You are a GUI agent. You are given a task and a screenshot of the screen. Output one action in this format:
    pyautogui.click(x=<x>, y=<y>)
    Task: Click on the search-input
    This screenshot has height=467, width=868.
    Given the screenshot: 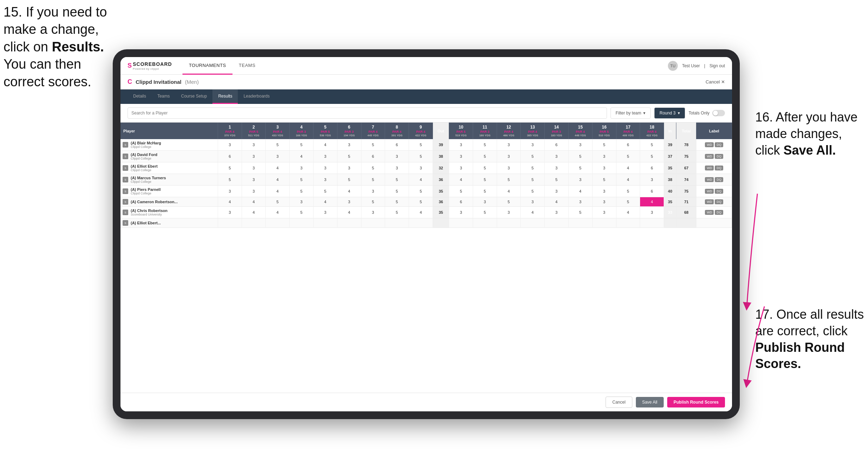 What is the action you would take?
    pyautogui.click(x=367, y=113)
    